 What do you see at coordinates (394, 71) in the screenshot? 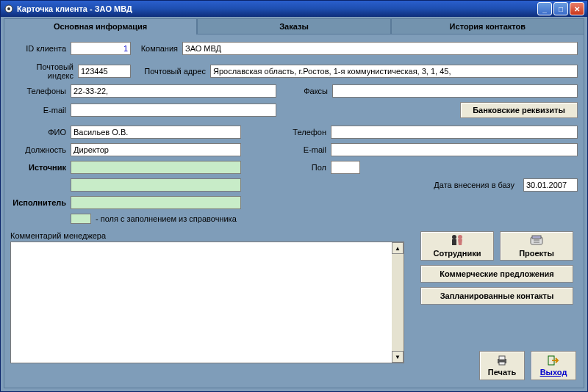
I see `postaddr-field` at bounding box center [394, 71].